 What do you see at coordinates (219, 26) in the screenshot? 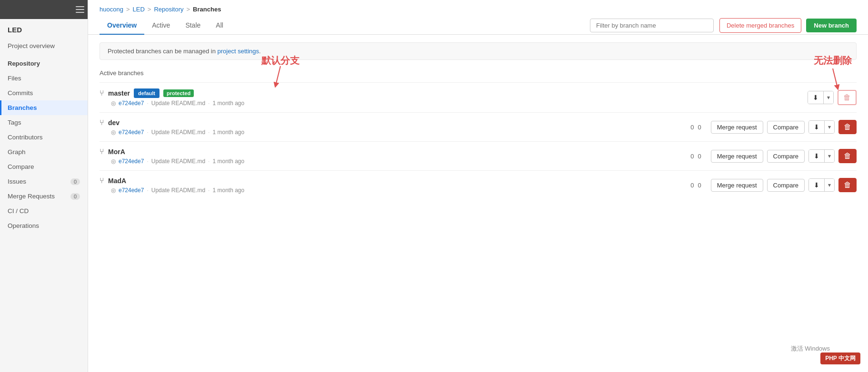
I see `tab-all: All` at bounding box center [219, 26].